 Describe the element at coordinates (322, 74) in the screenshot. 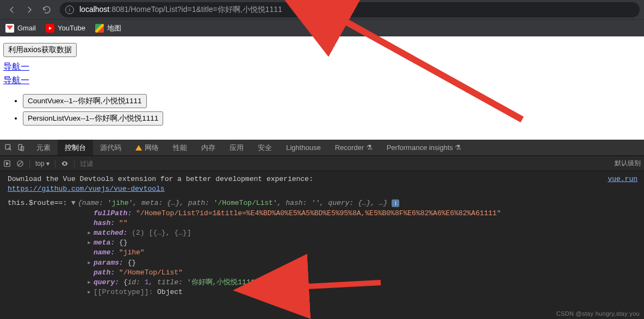

I see `nav-links: 导航一 导航一` at that location.